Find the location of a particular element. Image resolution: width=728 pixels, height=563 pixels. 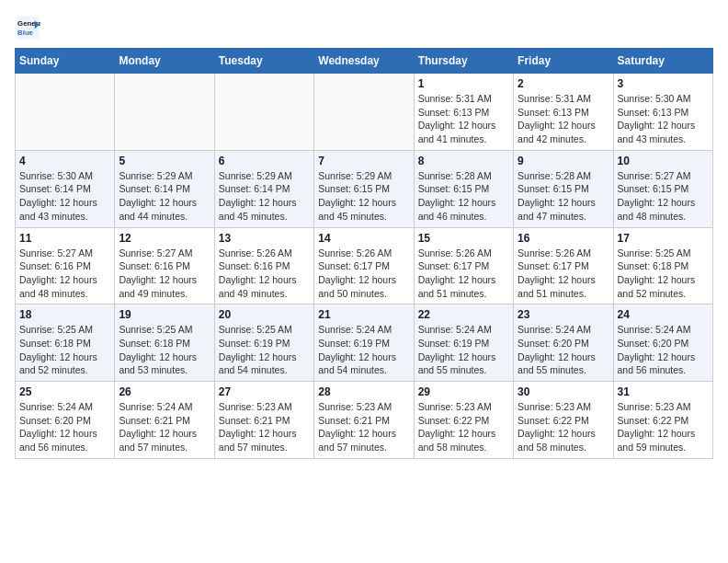

calendar-cell: 13Sunrise: 5:26 AM Sunset: 6:16 PM Dayli… is located at coordinates (264, 266).